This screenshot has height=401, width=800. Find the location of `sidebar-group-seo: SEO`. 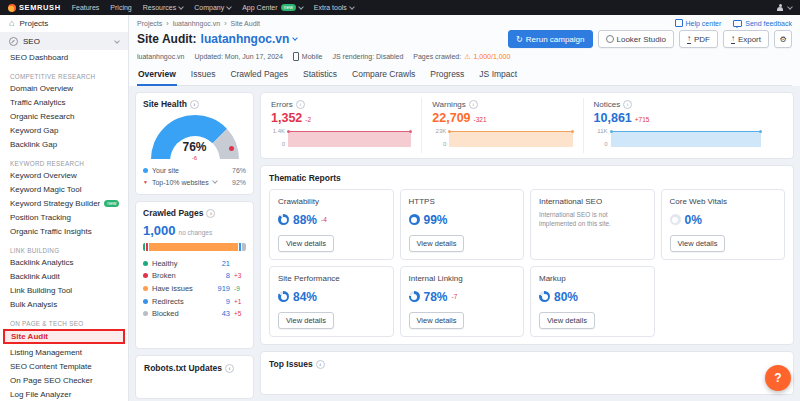

sidebar-group-seo: SEO is located at coordinates (64, 42).